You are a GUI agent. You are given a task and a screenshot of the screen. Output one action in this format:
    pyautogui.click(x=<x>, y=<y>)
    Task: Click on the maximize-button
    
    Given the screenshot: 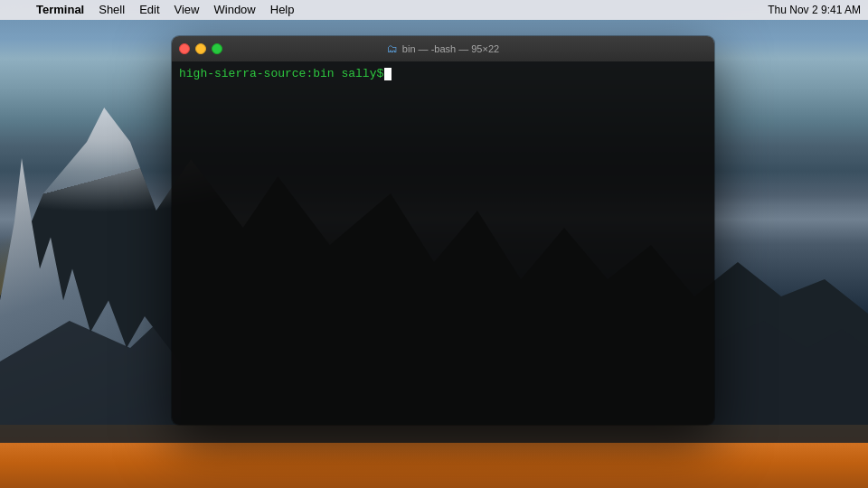 What is the action you would take?
    pyautogui.click(x=217, y=49)
    